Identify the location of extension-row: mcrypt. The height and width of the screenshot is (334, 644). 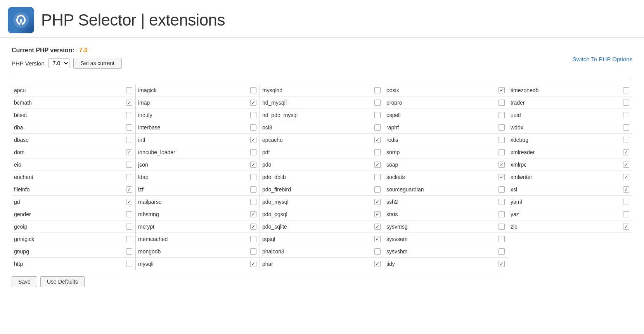
(198, 227).